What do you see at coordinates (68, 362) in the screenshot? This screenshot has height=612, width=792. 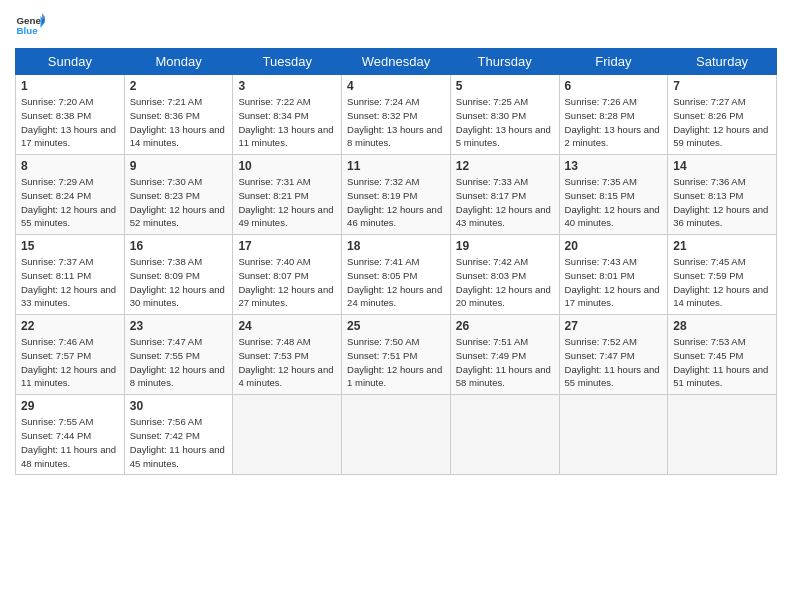 I see `day-info: Sunrise: 7:46 AMSunset: 7:57 PMDaylight:…` at bounding box center [68, 362].